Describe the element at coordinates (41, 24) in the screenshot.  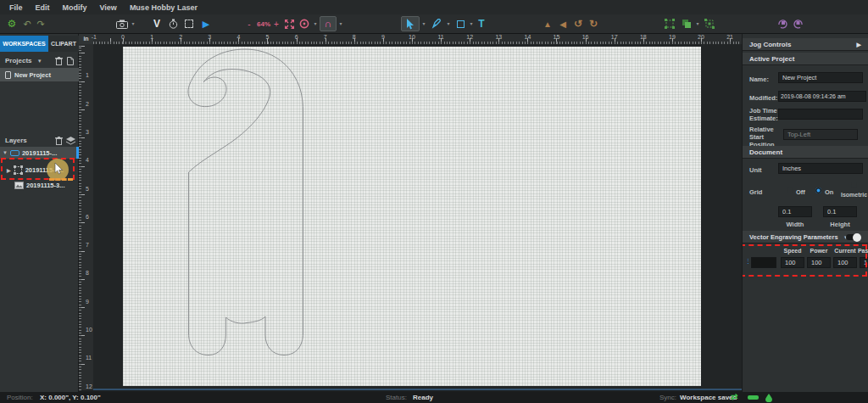
I see `redo-icon: ↷` at that location.